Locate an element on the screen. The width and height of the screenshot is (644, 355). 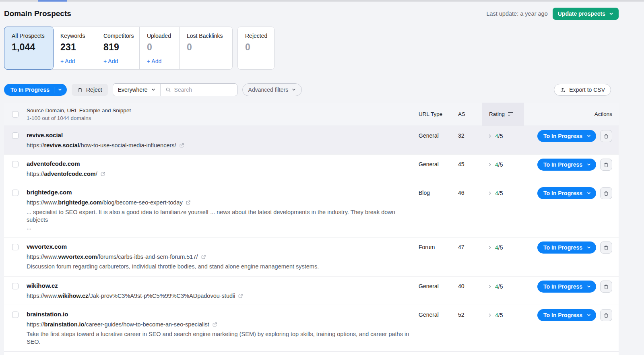
source-domain: brightedge.com is located at coordinates (221, 192).